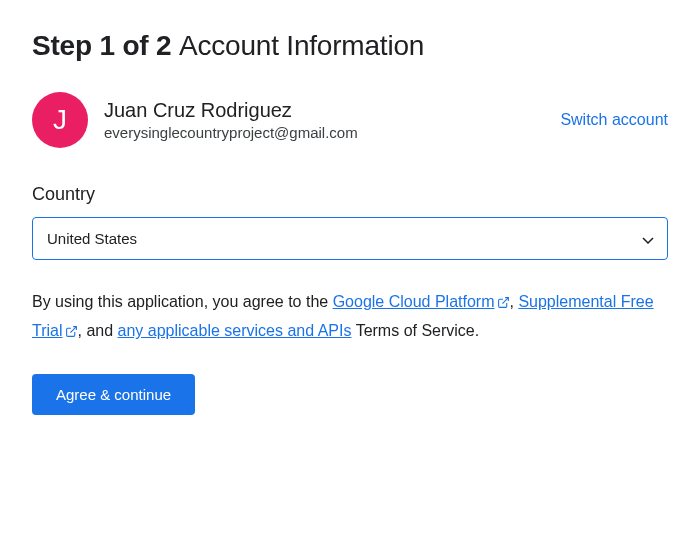 The image size is (700, 540). Describe the element at coordinates (182, 302) in the screenshot. I see `terms-prefix: By using this application, you agree to …` at that location.